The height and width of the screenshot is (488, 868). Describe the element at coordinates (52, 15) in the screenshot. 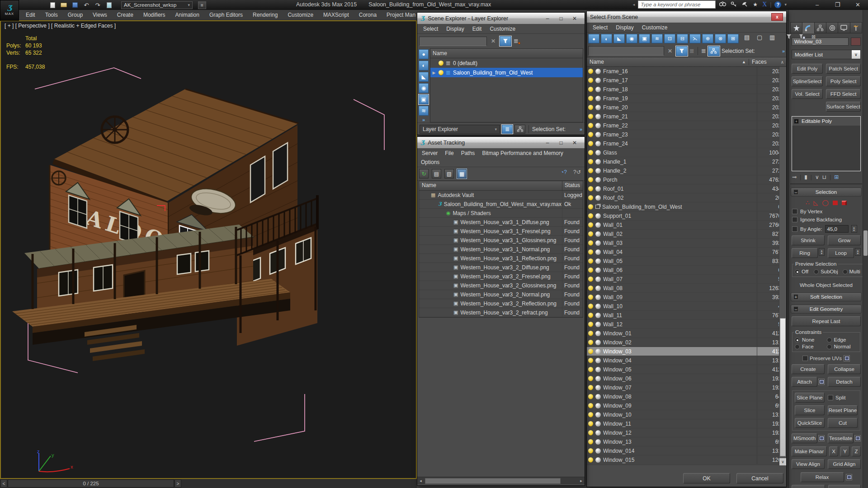

I see `menu-item: Tools` at that location.